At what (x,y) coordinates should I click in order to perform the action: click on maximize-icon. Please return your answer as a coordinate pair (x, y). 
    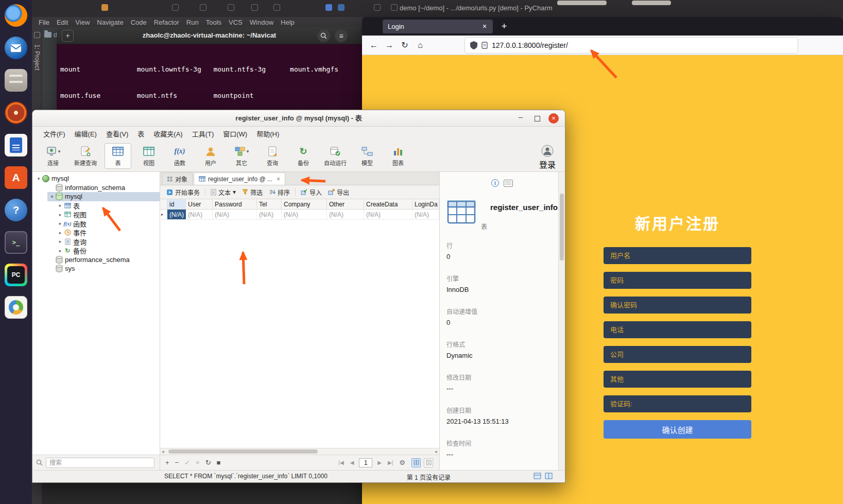
    Looking at the image, I should click on (538, 118).